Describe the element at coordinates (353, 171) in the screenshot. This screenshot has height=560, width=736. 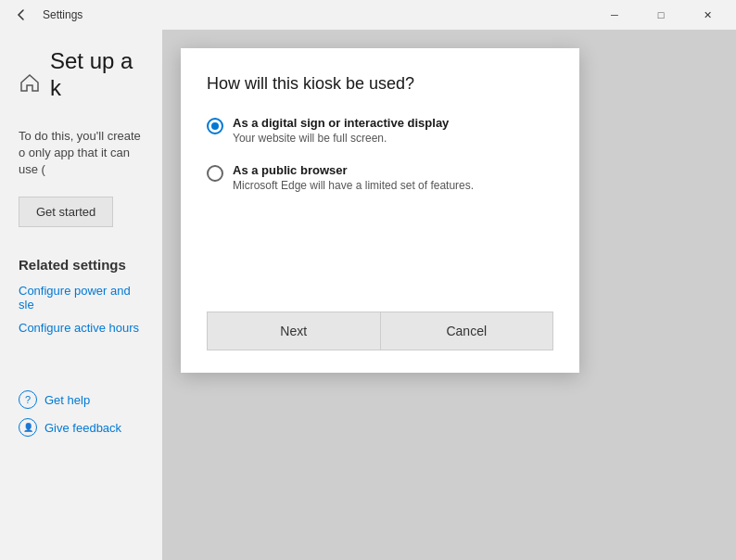
I see `public-browser-title: As a public browser` at that location.